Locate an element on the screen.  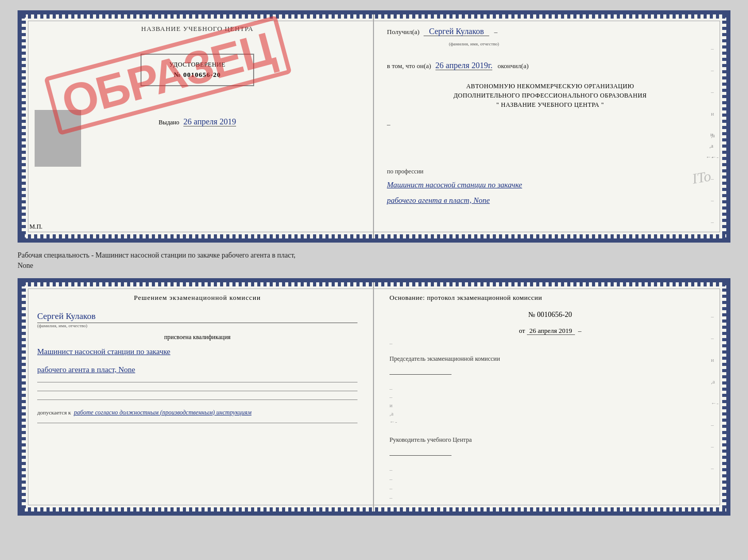
ito-stamp: ITo is located at coordinates (702, 178).